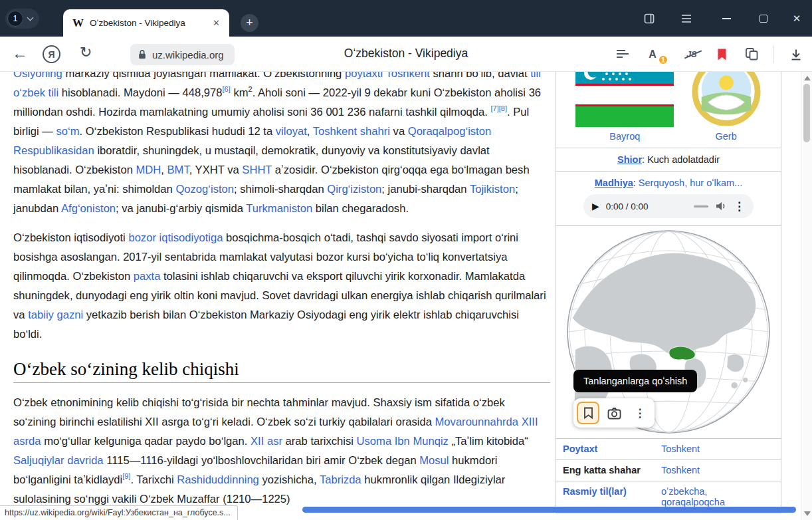  Describe the element at coordinates (425, 189) in the screenshot. I see `article-text: ; janubi-sharqdan` at that location.